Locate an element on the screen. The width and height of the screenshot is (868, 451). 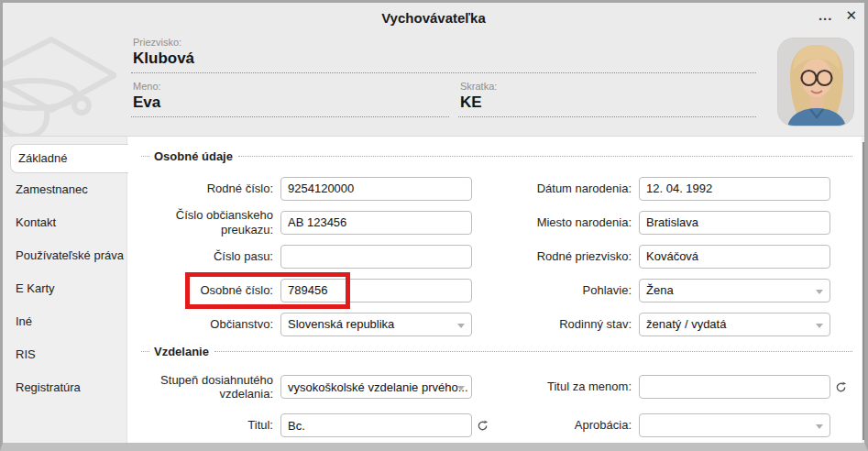
surname-label: Priezvisko: is located at coordinates (444, 42).